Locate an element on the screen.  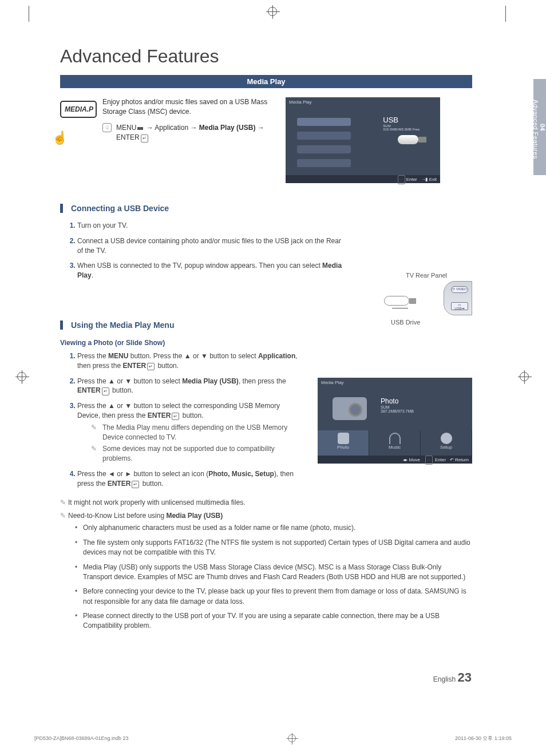
path-mediaplay: Media Play (USB) is located at coordinates (228, 128).